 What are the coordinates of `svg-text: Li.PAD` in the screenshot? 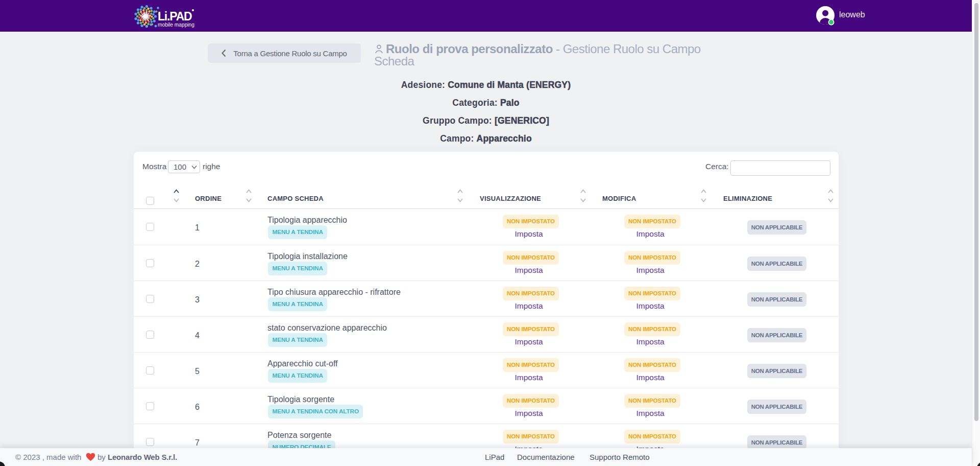 It's located at (175, 16).